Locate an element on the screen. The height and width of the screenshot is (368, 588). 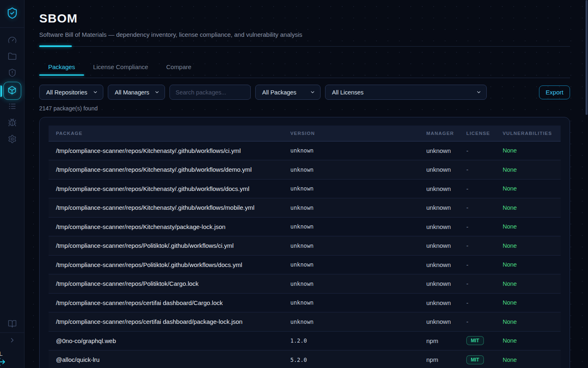
license-cell: MIT is located at coordinates (484, 359).